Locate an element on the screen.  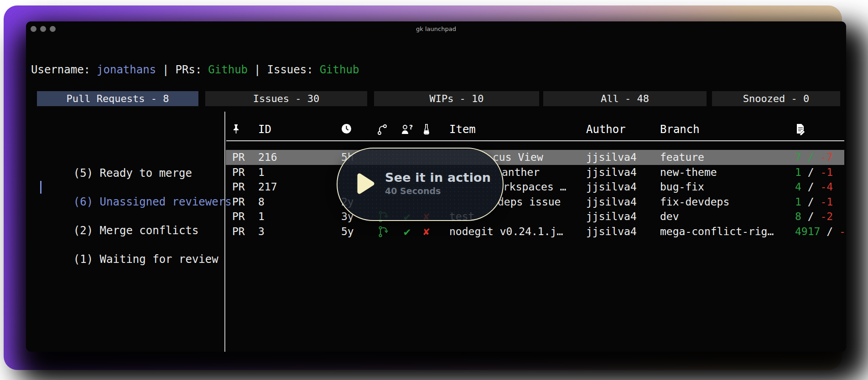
row-branch: mega-conflict-rig… is located at coordinates (717, 231).